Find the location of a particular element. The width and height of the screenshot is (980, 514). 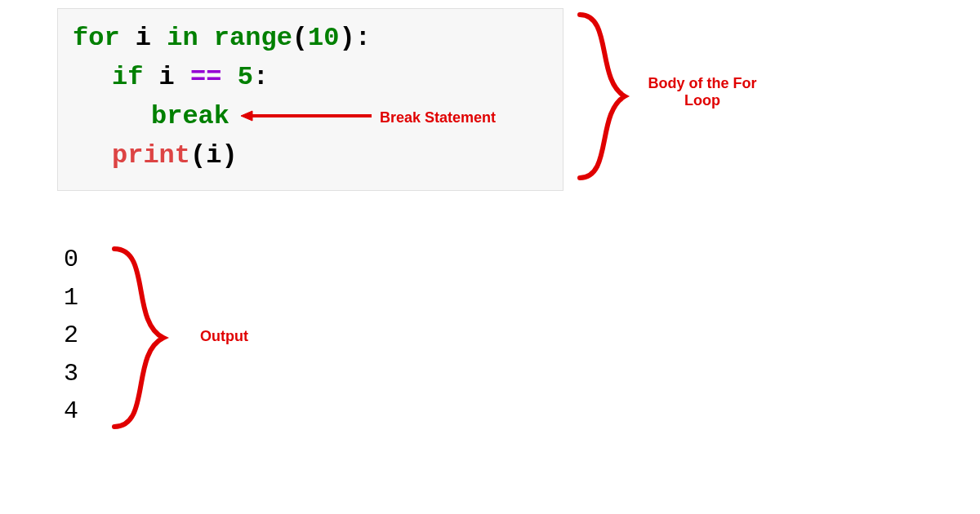

label-body-line2: Loop is located at coordinates (702, 100).